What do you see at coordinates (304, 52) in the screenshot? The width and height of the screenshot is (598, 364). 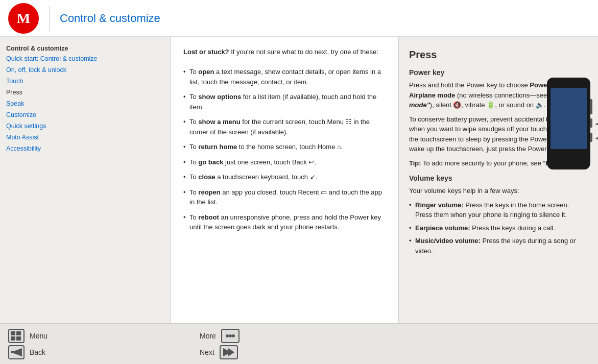 I see `center-intro-text: If you're not sure what to do next, try …` at bounding box center [304, 52].